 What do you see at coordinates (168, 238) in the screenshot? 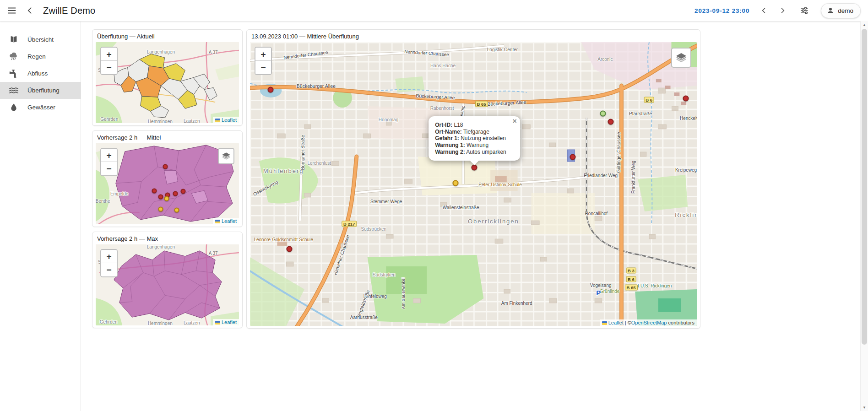
I see `card-title: Vorhersage 2 h — Max` at bounding box center [168, 238].